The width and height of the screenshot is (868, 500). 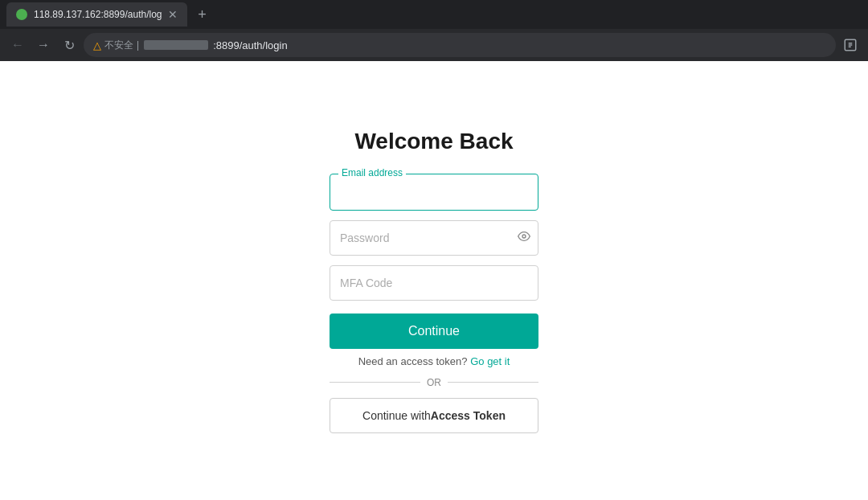 What do you see at coordinates (116, 45) in the screenshot?
I see `security-warning: △ 不安全 |` at bounding box center [116, 45].